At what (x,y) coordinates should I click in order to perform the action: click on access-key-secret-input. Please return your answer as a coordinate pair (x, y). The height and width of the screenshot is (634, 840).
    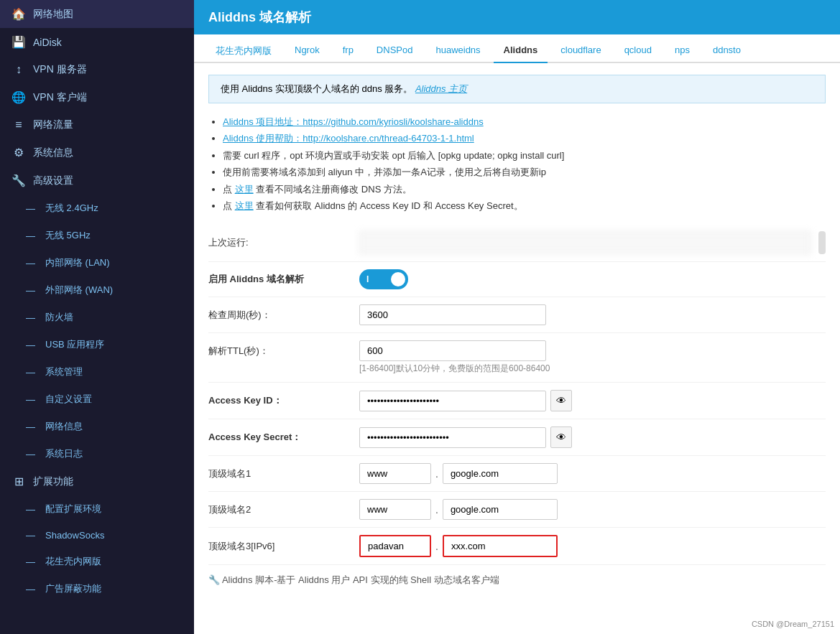
    Looking at the image, I should click on (453, 438).